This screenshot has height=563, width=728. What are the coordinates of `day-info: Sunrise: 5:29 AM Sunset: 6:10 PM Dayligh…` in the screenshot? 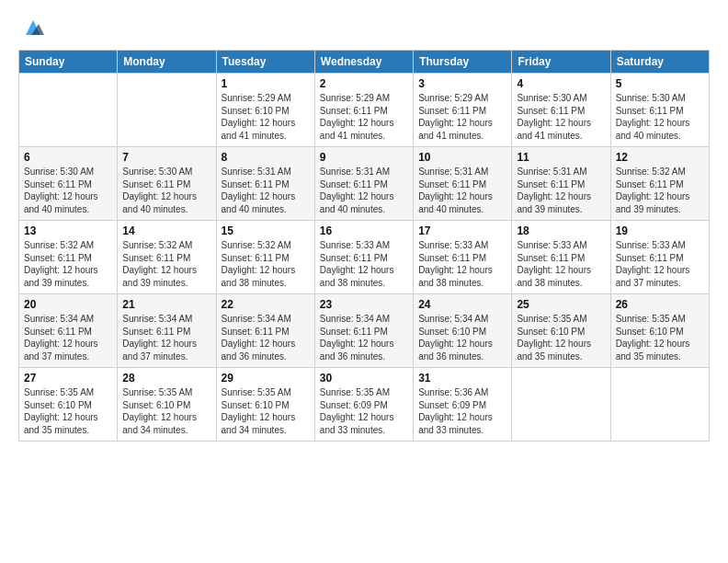 It's located at (266, 117).